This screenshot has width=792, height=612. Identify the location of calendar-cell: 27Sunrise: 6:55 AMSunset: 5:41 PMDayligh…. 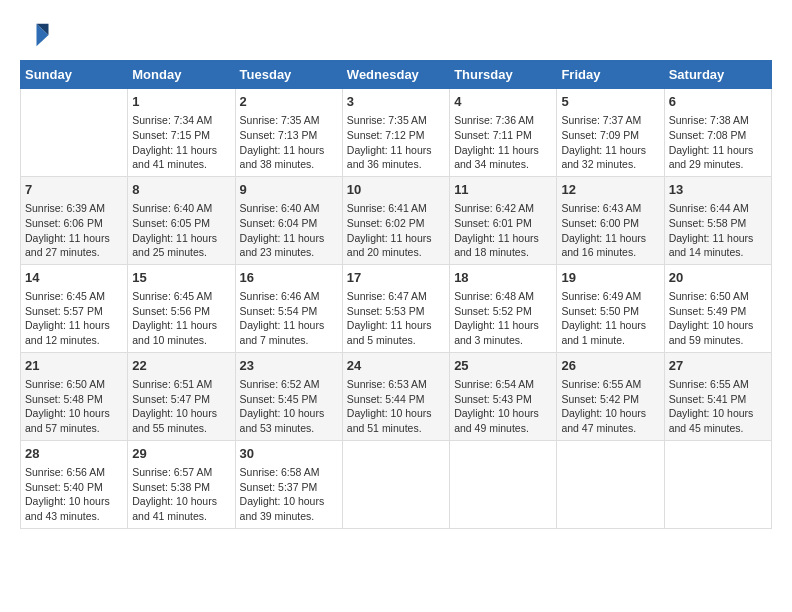
(718, 396).